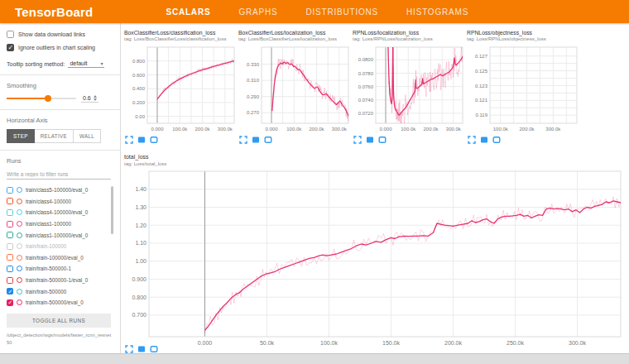 The image size is (629, 364). I want to click on chart-card-classification-loss: BoxClassifierLoss/classification_loss ta…, so click(180, 87).